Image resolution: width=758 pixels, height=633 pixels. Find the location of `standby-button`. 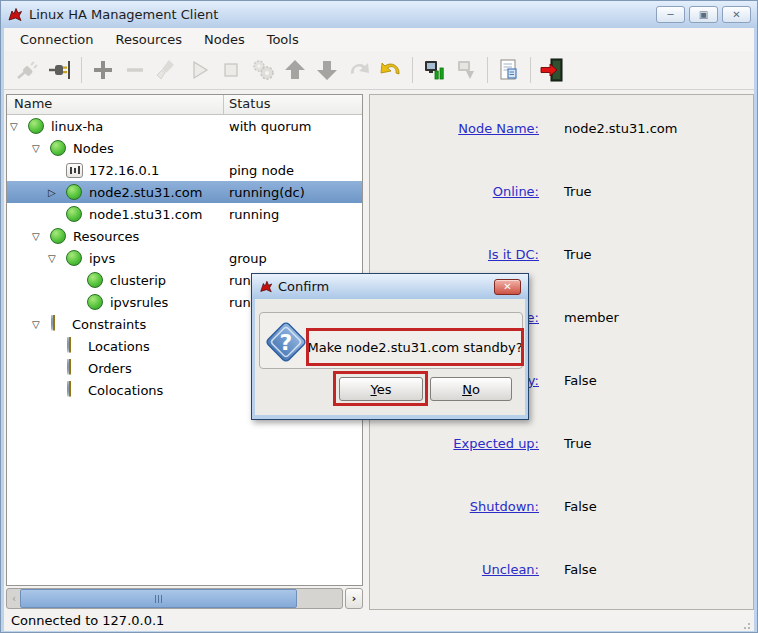

standby-button is located at coordinates (434, 70).